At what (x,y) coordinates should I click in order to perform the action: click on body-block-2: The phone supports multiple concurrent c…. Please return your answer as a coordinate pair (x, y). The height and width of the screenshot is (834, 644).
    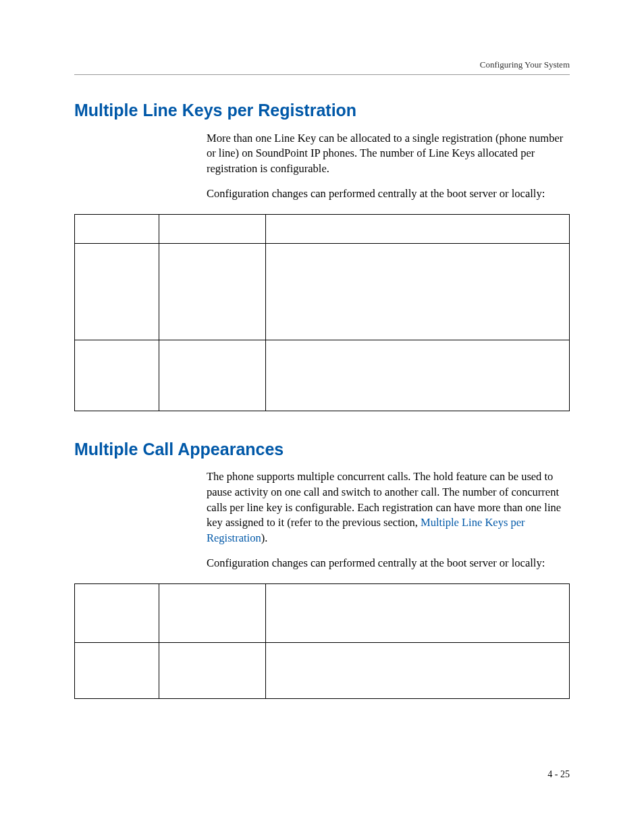
    Looking at the image, I should click on (388, 520).